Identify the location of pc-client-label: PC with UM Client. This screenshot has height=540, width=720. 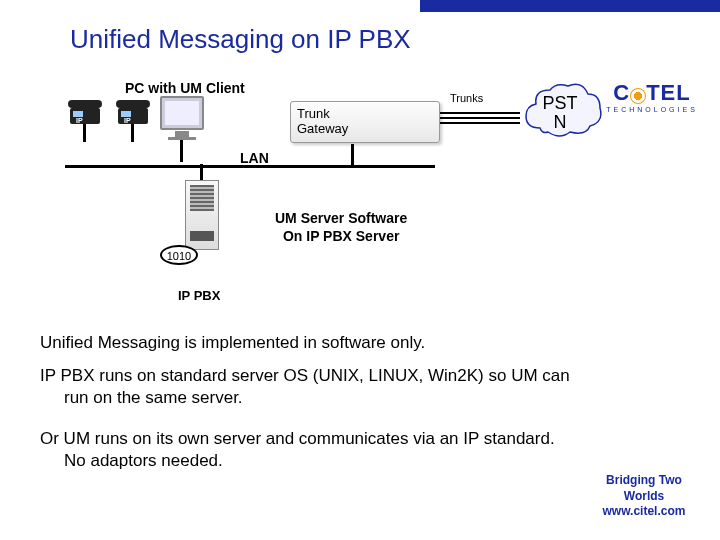
(185, 88).